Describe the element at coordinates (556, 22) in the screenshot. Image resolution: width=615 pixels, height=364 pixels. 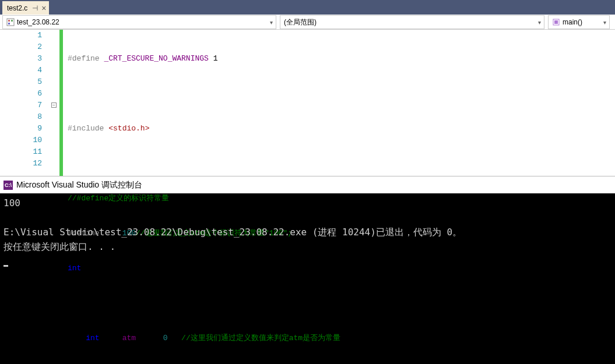
I see `function-icon` at that location.